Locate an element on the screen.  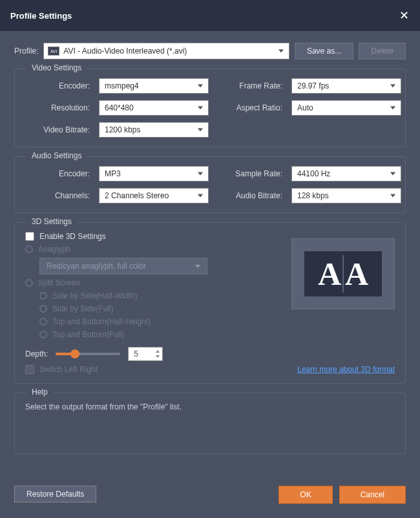
channels-label: Channels: is located at coordinates (58, 196).